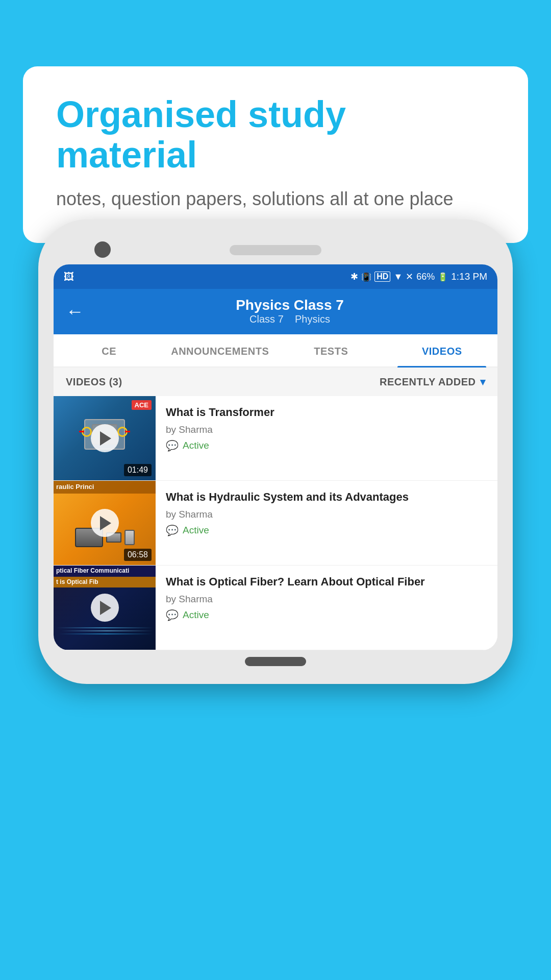 This screenshot has height=980, width=551. I want to click on tab-ce: CE, so click(109, 350).